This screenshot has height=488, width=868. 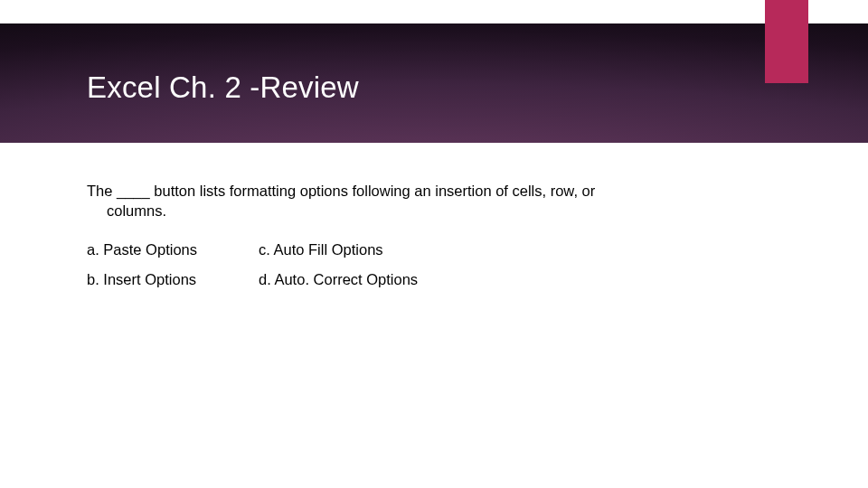 I want to click on slide-title: Excel Ch. 2 -Review, so click(x=222, y=88).